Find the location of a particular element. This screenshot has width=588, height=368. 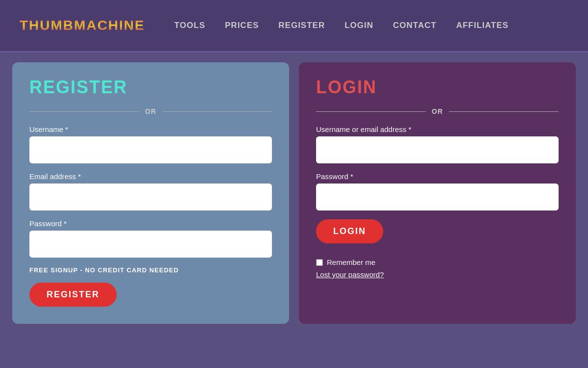

login-password-input is located at coordinates (437, 197).